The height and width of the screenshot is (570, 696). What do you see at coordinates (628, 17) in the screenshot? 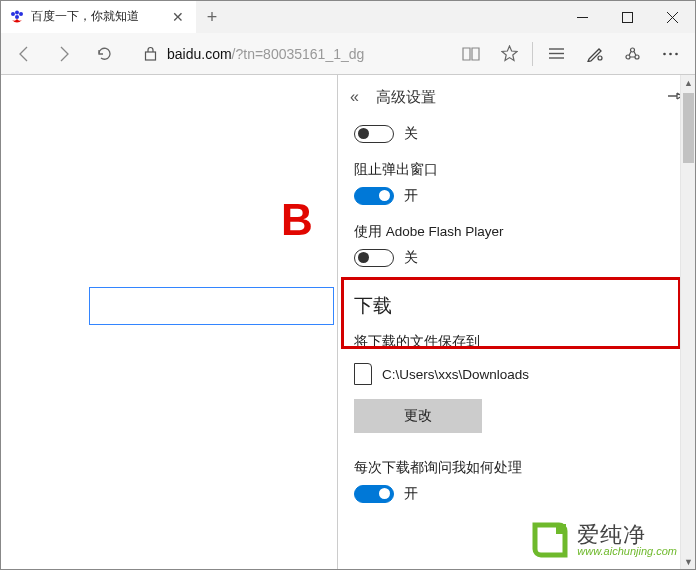
I see `window-controls` at bounding box center [628, 17].